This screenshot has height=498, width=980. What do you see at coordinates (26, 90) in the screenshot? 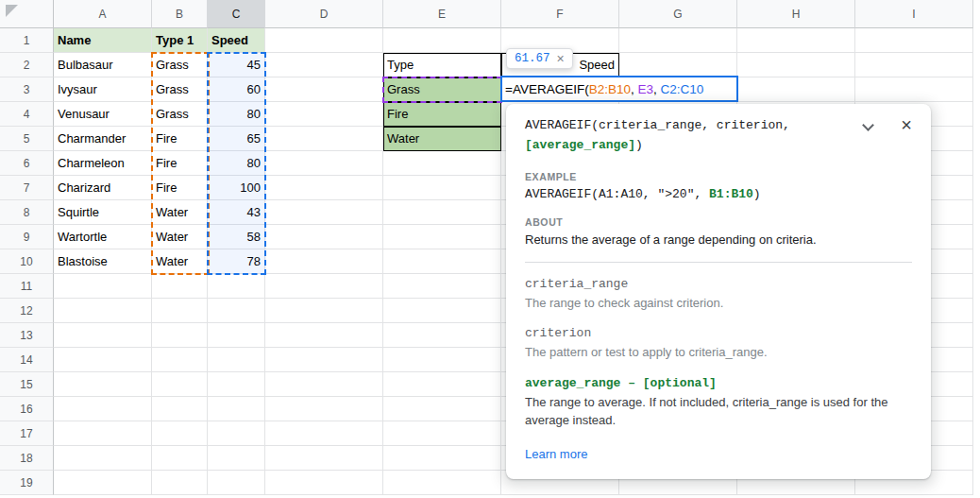
I see `row-header-3: 3` at bounding box center [26, 90].